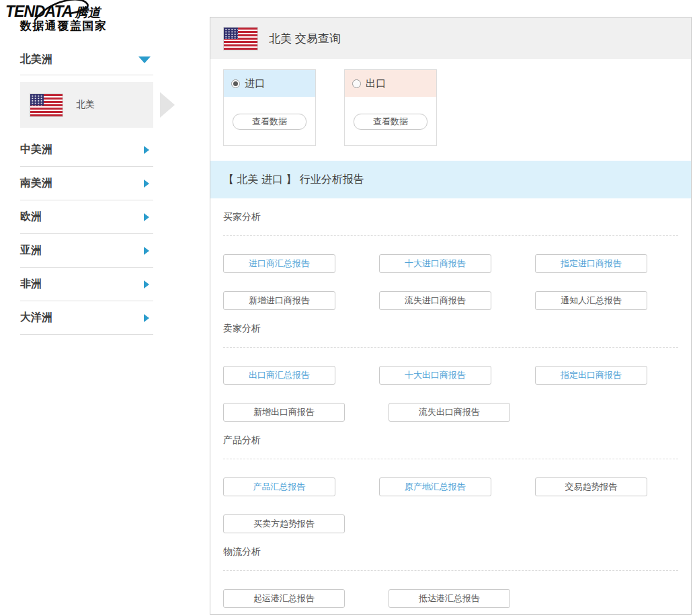  Describe the element at coordinates (255, 83) in the screenshot. I see `import-label: 进口` at that location.